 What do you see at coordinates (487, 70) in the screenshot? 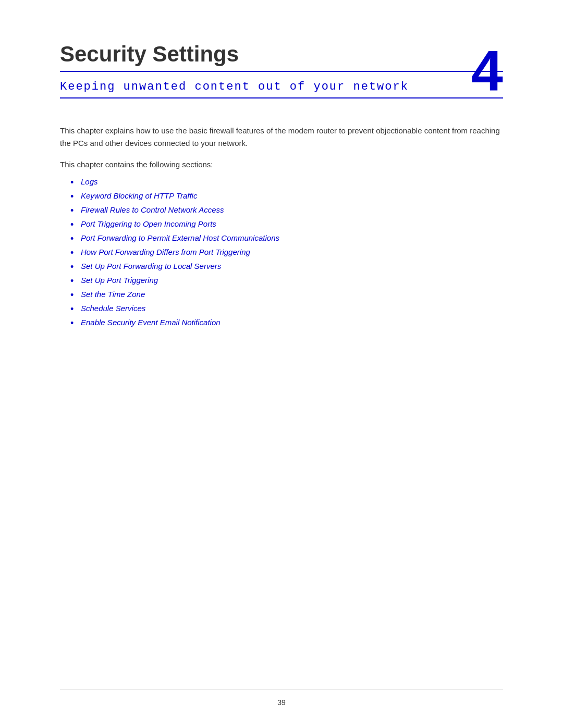
I see `chapter-number: 4` at bounding box center [487, 70].